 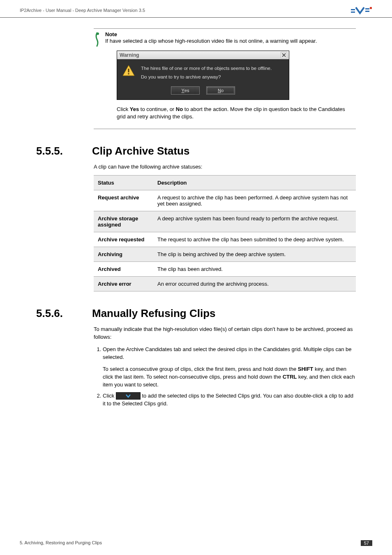 What do you see at coordinates (229, 367) in the screenshot?
I see `list-item: Open the Archive Candidates tab and sele…` at bounding box center [229, 367].